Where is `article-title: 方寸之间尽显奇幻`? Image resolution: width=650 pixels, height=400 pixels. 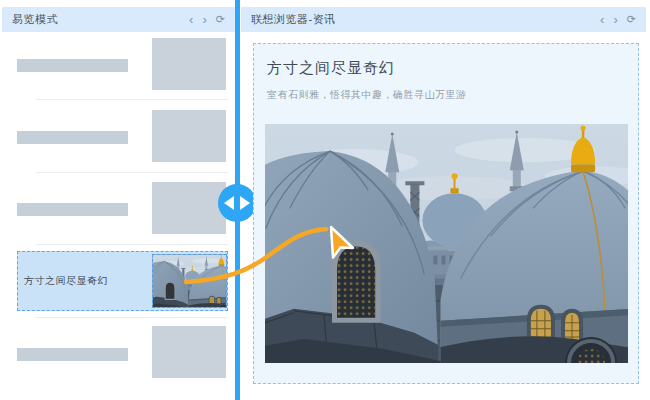 article-title: 方寸之间尽显奇幻 is located at coordinates (331, 68).